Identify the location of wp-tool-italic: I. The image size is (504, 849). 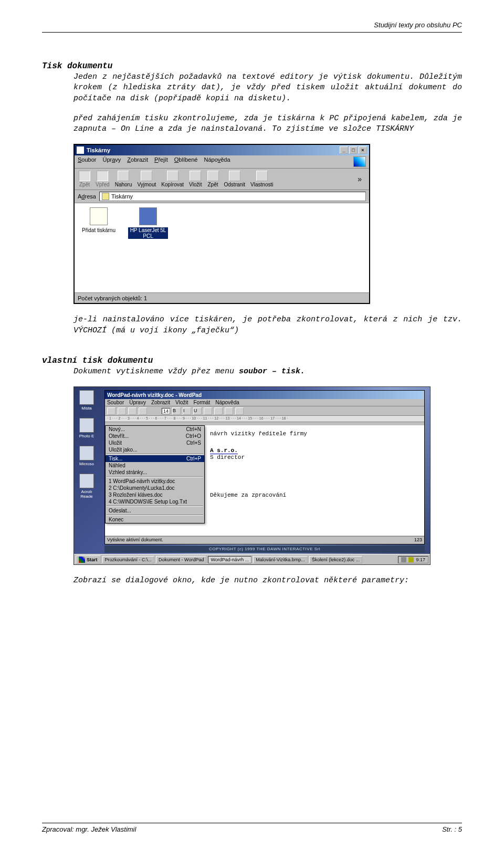
(187, 411).